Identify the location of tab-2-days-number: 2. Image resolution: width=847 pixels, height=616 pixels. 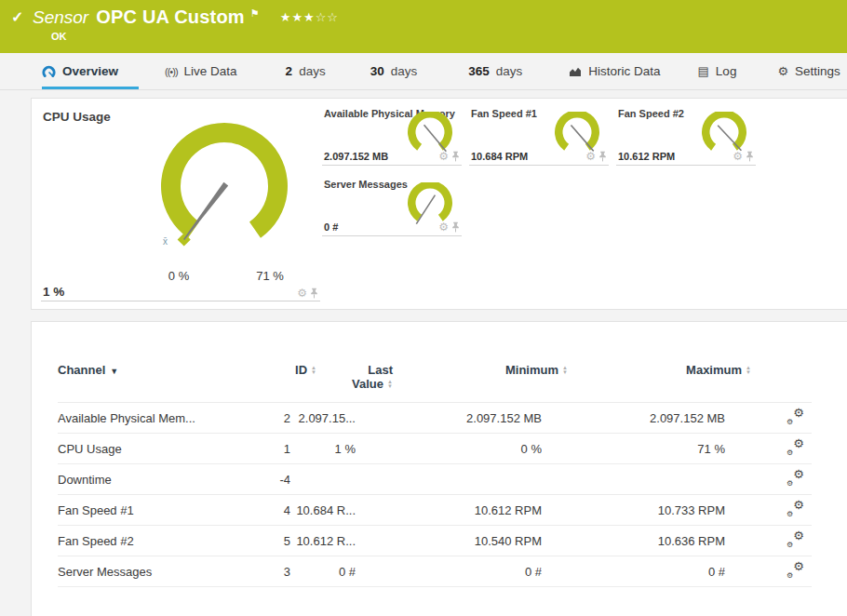
(289, 71).